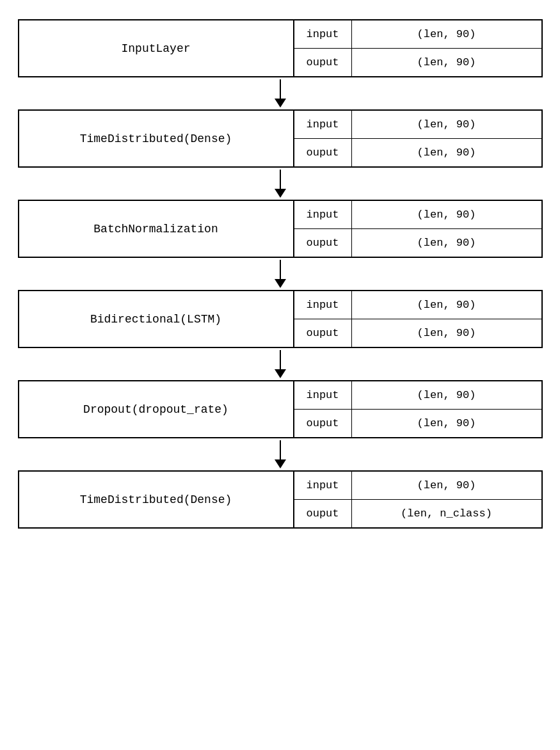 The height and width of the screenshot is (750, 560). I want to click on input-row-time-distributed-dense-2: input(len, 90), so click(418, 486).